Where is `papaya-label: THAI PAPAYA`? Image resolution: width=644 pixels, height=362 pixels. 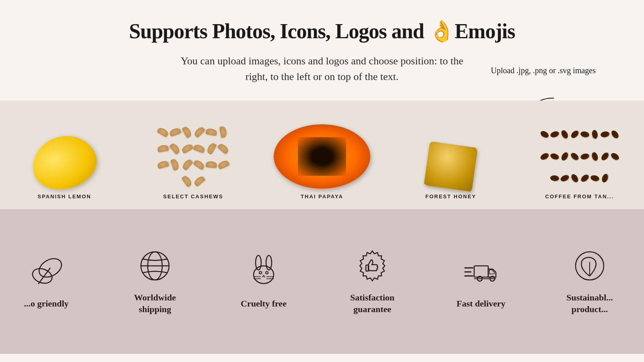 papaya-label: THAI PAPAYA is located at coordinates (322, 198).